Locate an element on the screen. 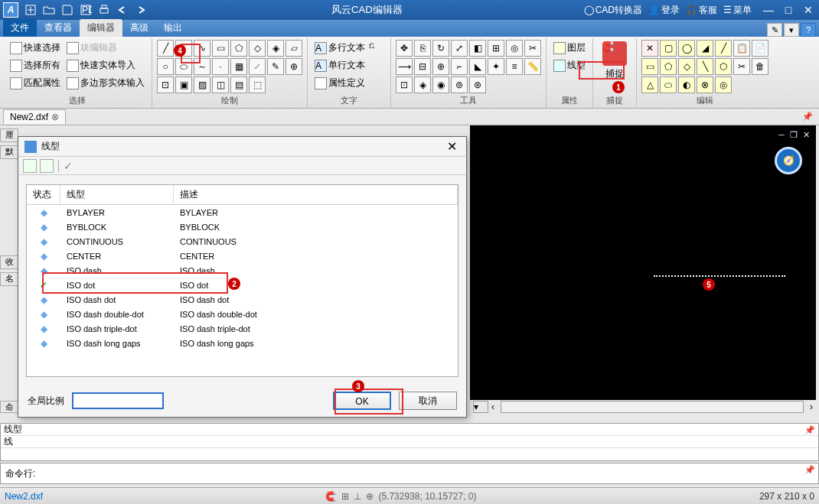 This screenshot has width=819, height=504. draw-block-icon: ▣ is located at coordinates (184, 85).